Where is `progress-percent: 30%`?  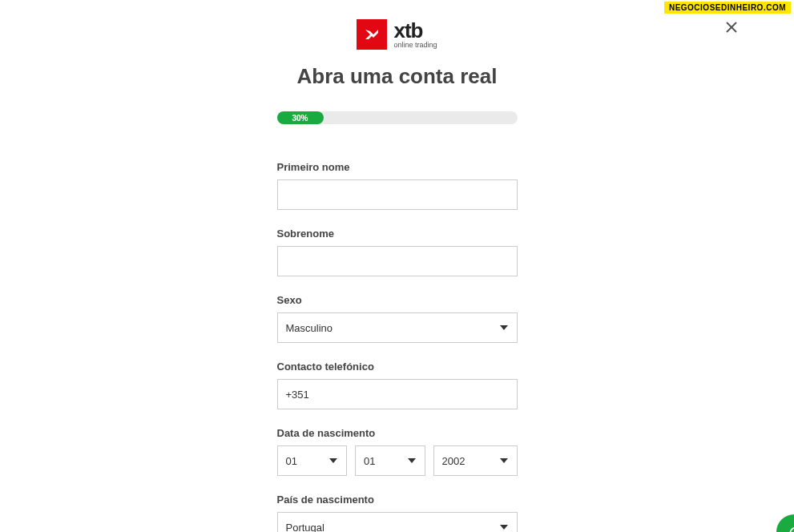
progress-percent: 30% is located at coordinates (300, 119).